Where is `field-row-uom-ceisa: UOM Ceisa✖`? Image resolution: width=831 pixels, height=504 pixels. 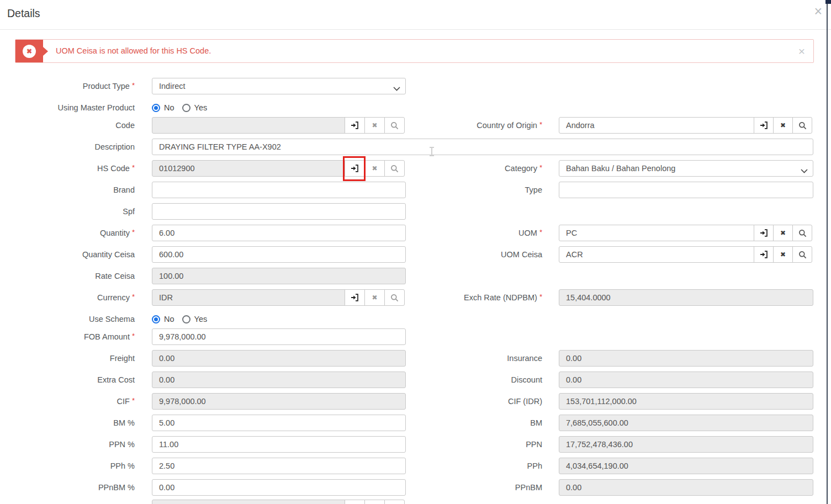 field-row-uom-ceisa: UOM Ceisa✖ is located at coordinates (415, 254).